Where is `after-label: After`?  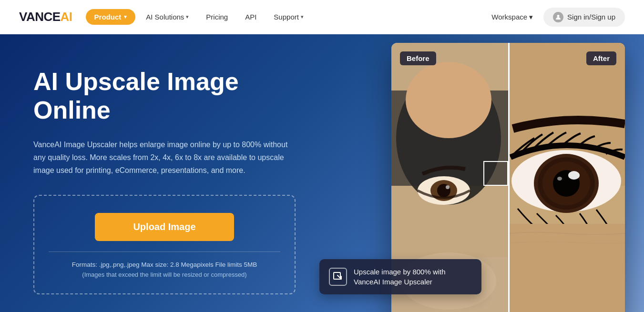
after-label: After is located at coordinates (602, 58).